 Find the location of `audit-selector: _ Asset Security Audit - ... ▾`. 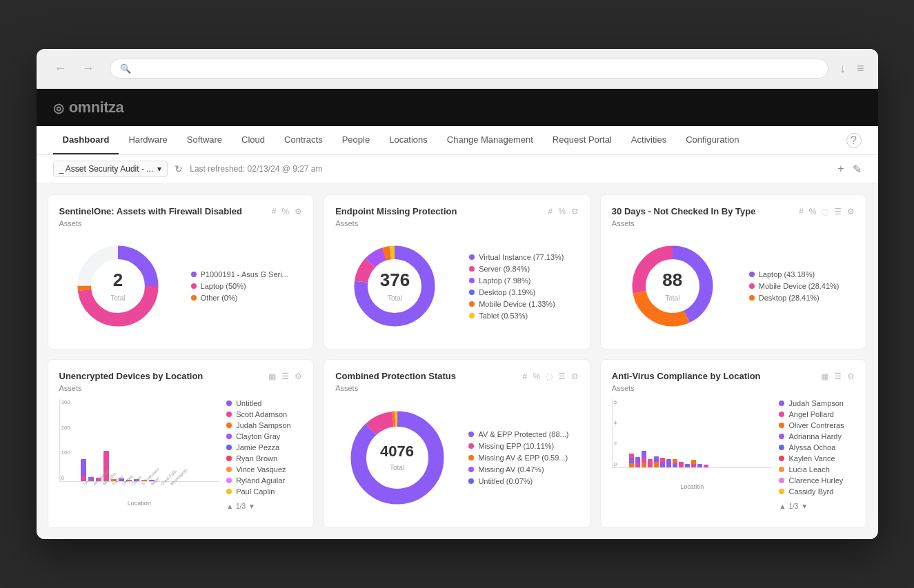

audit-selector: _ Asset Security Audit - ... ▾ is located at coordinates (110, 169).